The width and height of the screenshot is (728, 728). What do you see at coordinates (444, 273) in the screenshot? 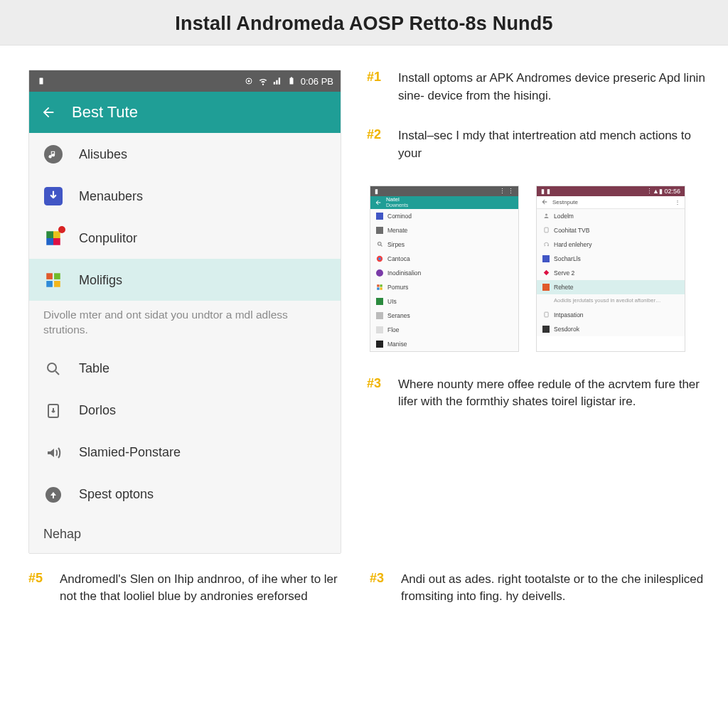
I see `mini-item: Inodinisalion` at bounding box center [444, 273].